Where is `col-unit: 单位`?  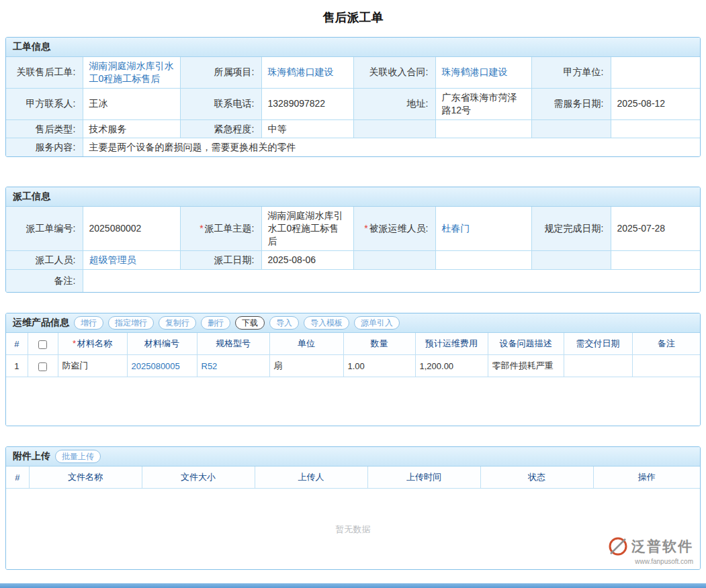
col-unit: 单位 is located at coordinates (306, 344).